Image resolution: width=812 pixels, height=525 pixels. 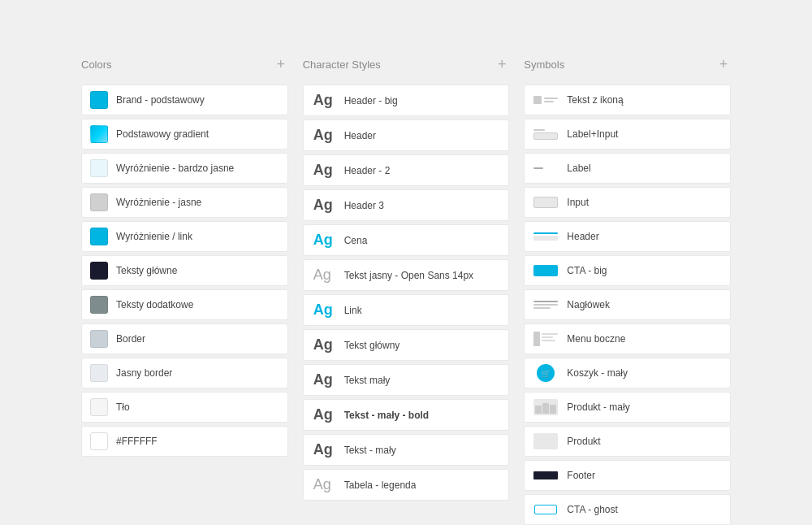 I want to click on color-swatch-jasny-border, so click(x=99, y=373).